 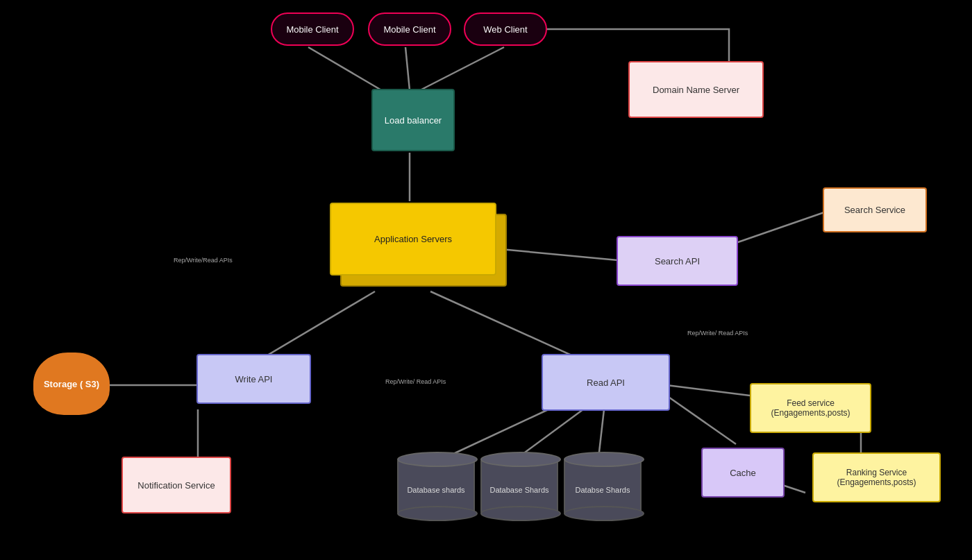 What do you see at coordinates (436, 486) in the screenshot?
I see `db-shard-1: Database shards` at bounding box center [436, 486].